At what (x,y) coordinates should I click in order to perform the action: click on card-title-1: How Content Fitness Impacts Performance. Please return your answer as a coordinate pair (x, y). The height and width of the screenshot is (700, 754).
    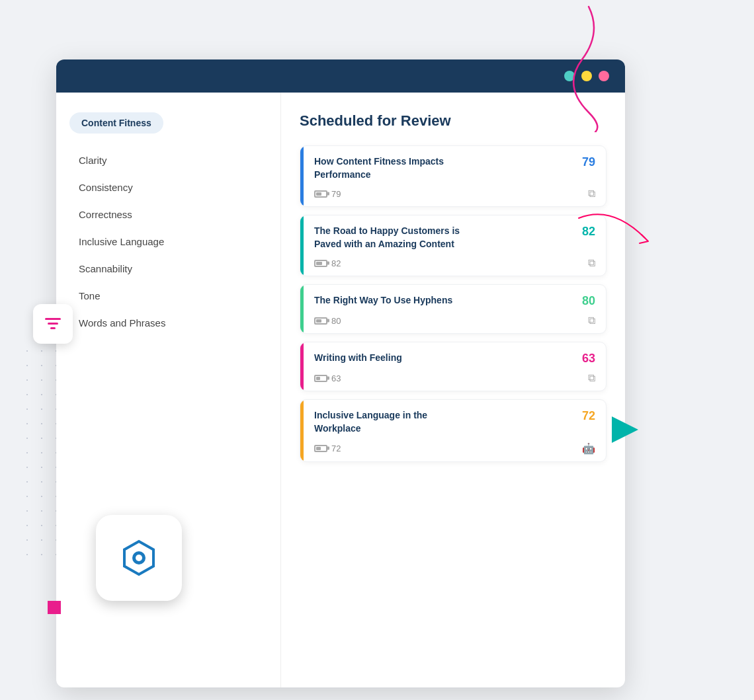
    Looking at the image, I should click on (394, 168).